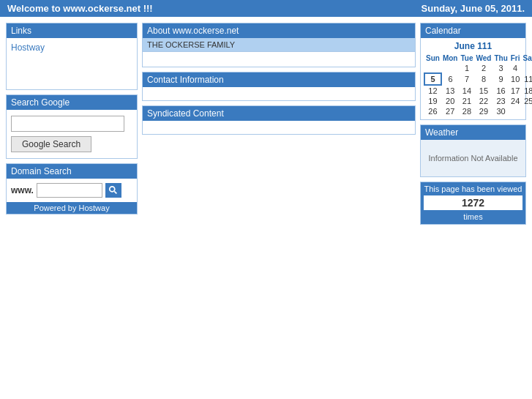 This screenshot has width=532, height=399. I want to click on calendar-row: 567891011, so click(479, 79).